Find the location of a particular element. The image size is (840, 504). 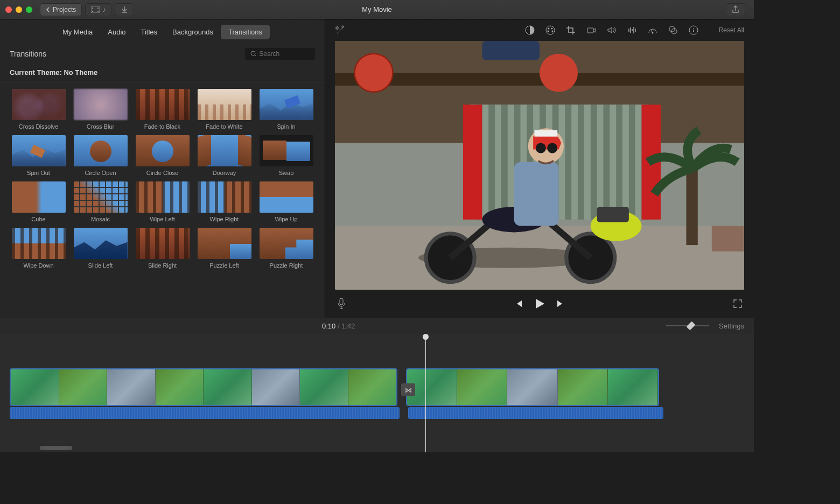

transition-item: Spin In is located at coordinates (286, 109).